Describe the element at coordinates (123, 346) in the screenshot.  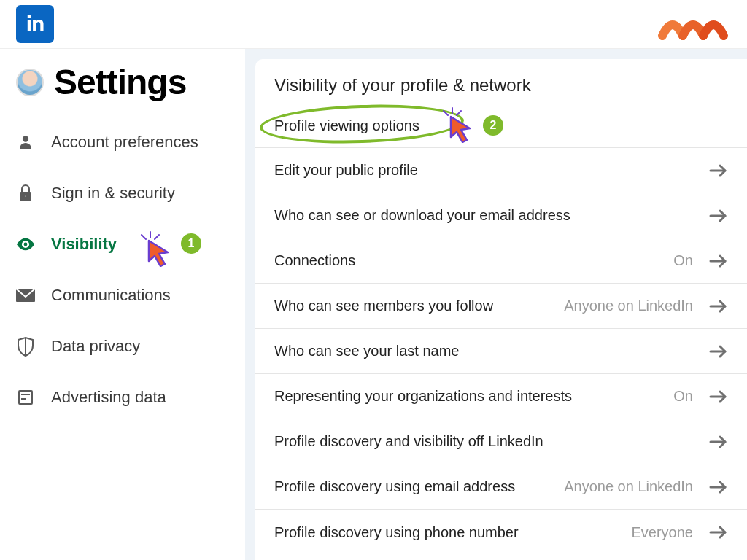
I see `sidebar-item-data-privacy: Data privacy` at that location.